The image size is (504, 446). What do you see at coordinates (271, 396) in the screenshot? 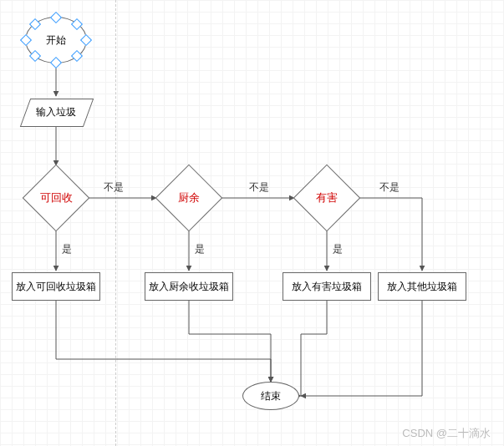
I see `end-node: 结束` at bounding box center [271, 396].